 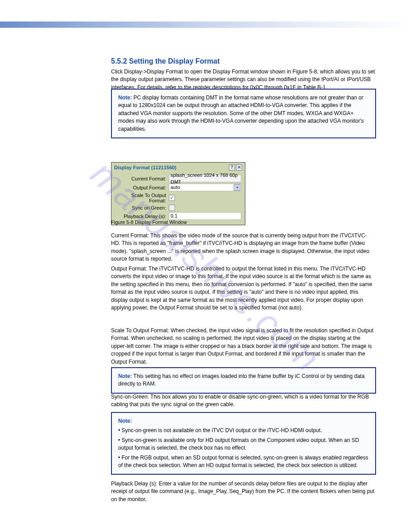 What do you see at coordinates (142, 198) in the screenshot?
I see `label-scale: Scale To Output Format:` at bounding box center [142, 198].